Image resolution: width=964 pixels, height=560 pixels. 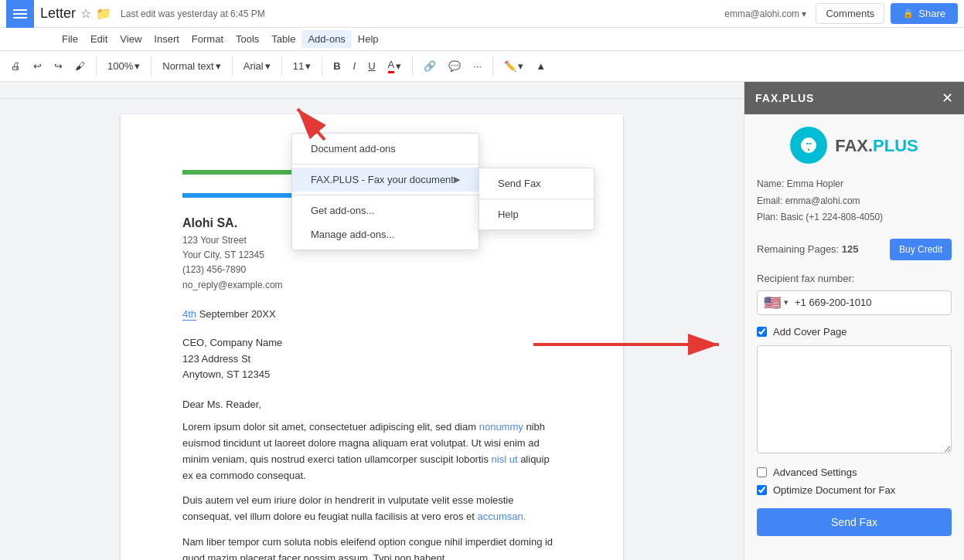 I want to click on style-chevron-icon: ▾, so click(x=218, y=66).